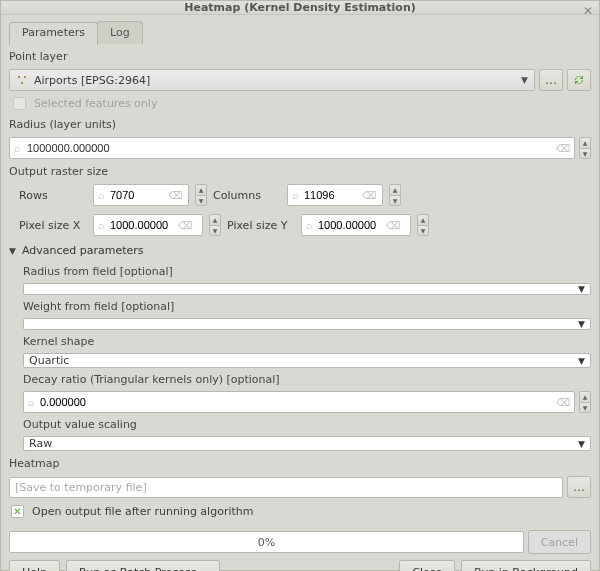  I want to click on heatmap-placeholder: [Save to temporary file], so click(81, 488).